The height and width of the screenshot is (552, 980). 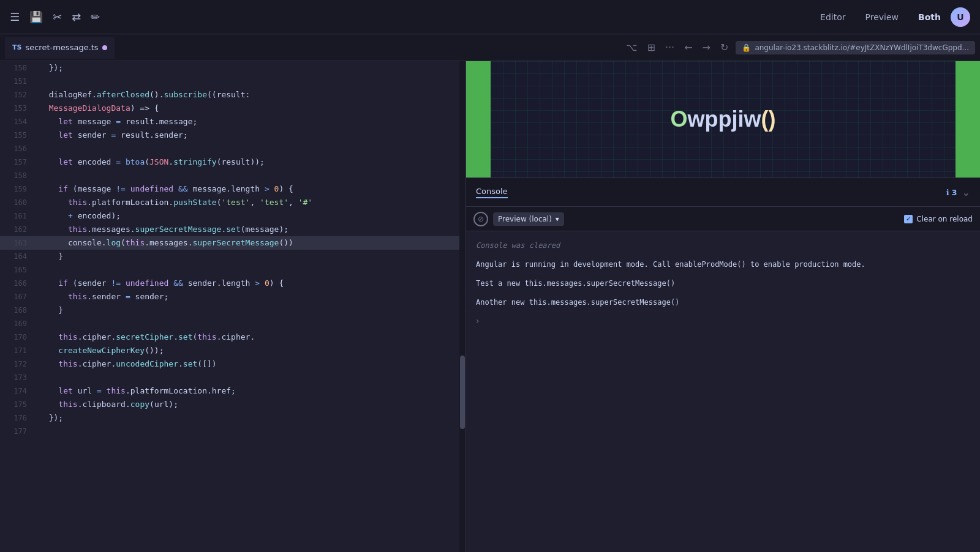 What do you see at coordinates (55, 17) in the screenshot?
I see `topbar-icons: ☰ 💾 ✂ ⇄ ✏` at bounding box center [55, 17].